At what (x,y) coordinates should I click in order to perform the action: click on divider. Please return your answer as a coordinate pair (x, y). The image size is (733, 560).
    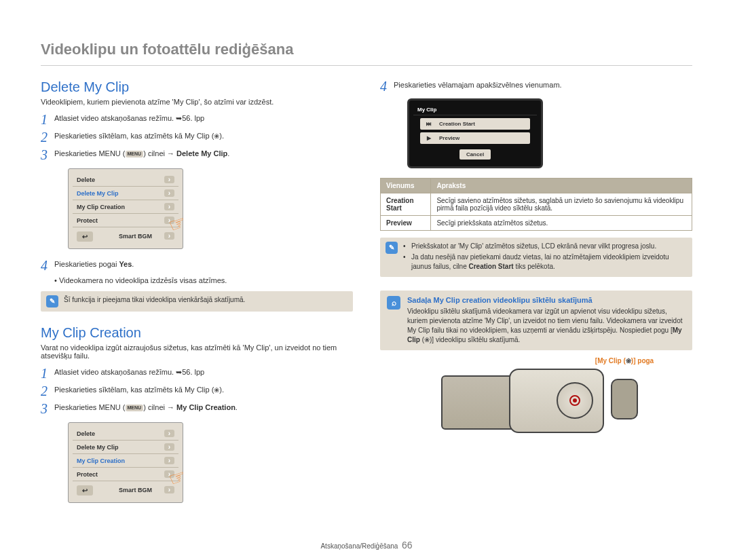
    Looking at the image, I should click on (366, 65).